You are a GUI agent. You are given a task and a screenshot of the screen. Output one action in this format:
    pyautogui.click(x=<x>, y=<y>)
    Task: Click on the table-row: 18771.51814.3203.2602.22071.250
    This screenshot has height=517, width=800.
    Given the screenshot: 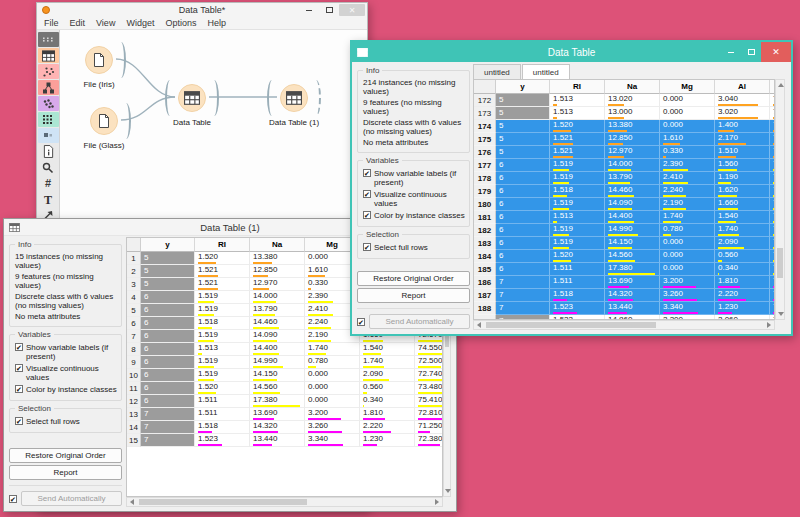 What is the action you would take?
    pyautogui.click(x=624, y=296)
    